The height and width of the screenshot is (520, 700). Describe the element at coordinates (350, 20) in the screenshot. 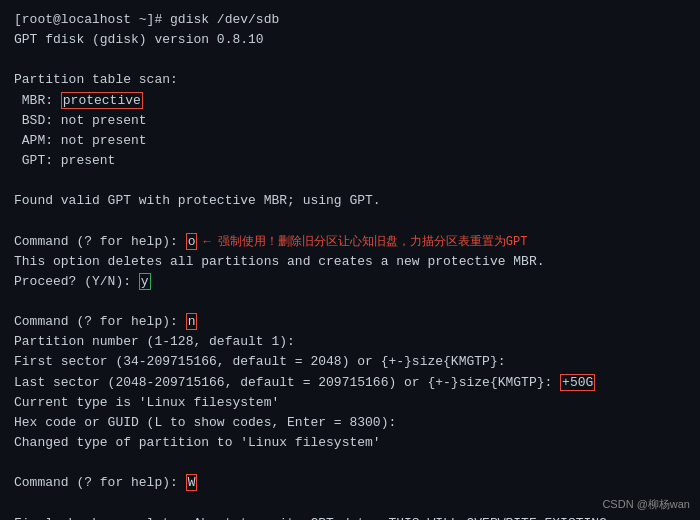

I see `line-1: [root@localhost ~]# gdisk /dev/sdb` at that location.